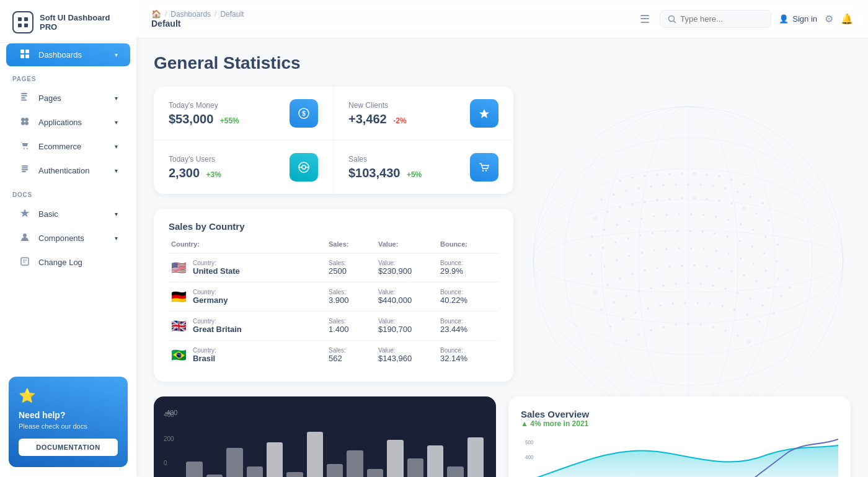 This screenshot has width=868, height=477. I want to click on stat-sales: Sales $103,430 +5%, so click(423, 167).